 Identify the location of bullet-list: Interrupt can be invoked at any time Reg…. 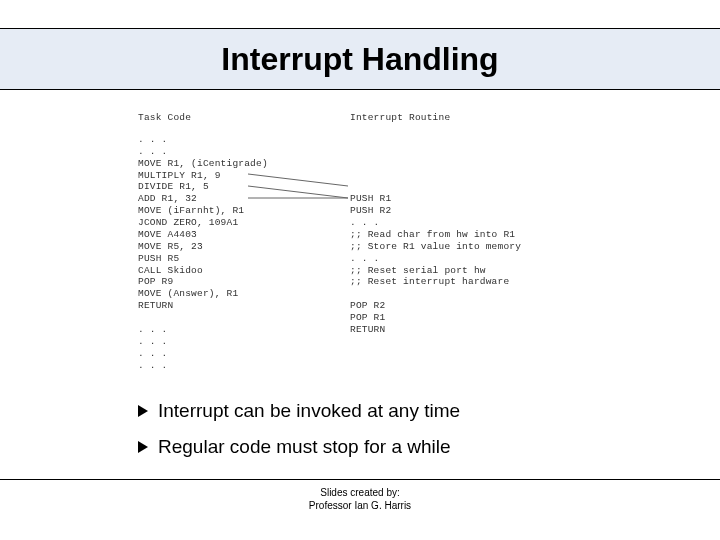
(299, 436).